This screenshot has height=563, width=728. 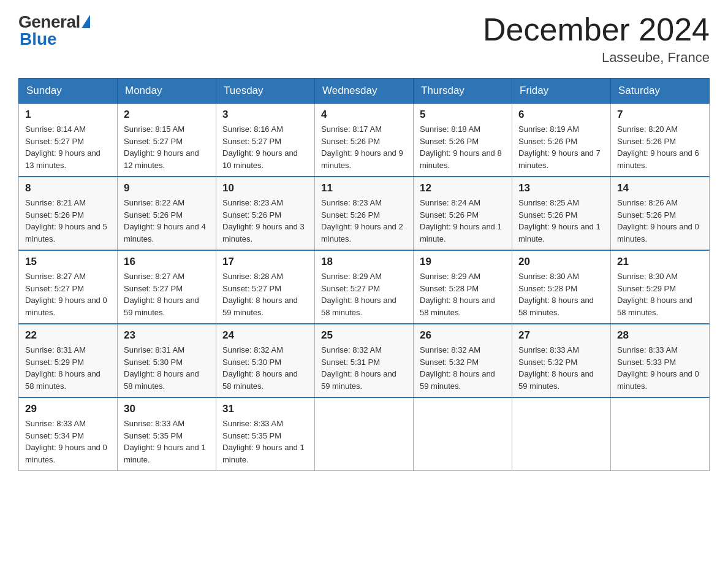 What do you see at coordinates (265, 409) in the screenshot?
I see `day-number: 31` at bounding box center [265, 409].